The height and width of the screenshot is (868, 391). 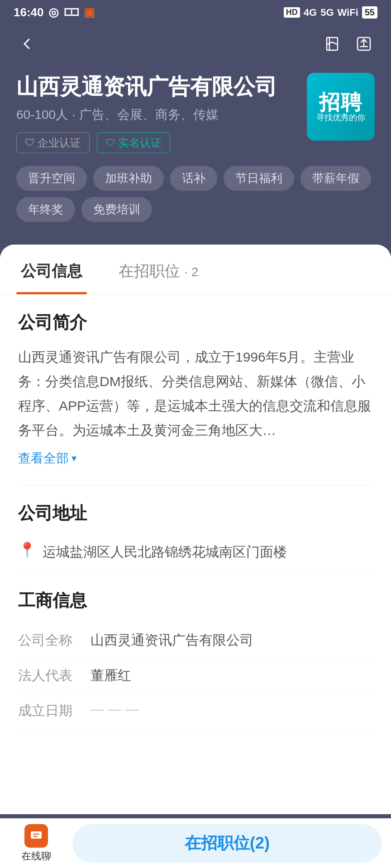 What do you see at coordinates (158, 269) in the screenshot?
I see `tab-jobs: 在招职位 · 2` at bounding box center [158, 269].